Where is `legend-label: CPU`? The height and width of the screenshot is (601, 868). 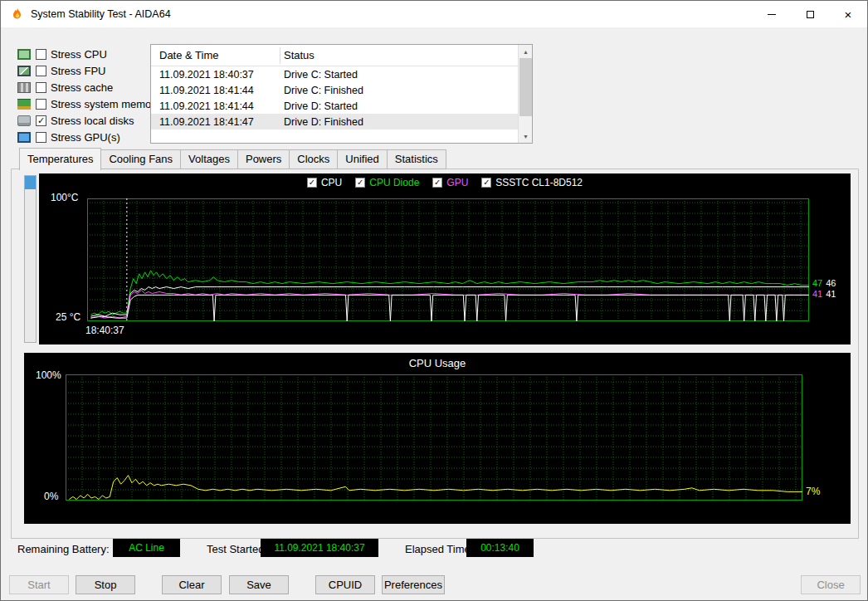 legend-label: CPU is located at coordinates (332, 183).